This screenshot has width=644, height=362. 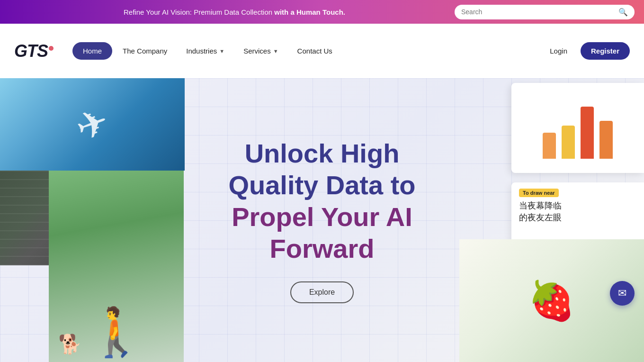 What do you see at coordinates (586, 51) in the screenshot?
I see `nav-right: Login Register` at bounding box center [586, 51].